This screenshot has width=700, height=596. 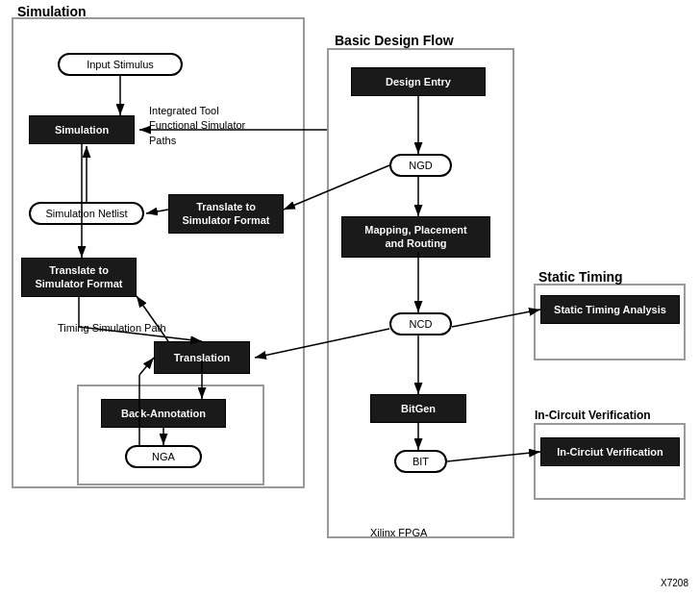 What do you see at coordinates (120, 64) in the screenshot?
I see `input-stimulus-node: Input Stimulus` at bounding box center [120, 64].